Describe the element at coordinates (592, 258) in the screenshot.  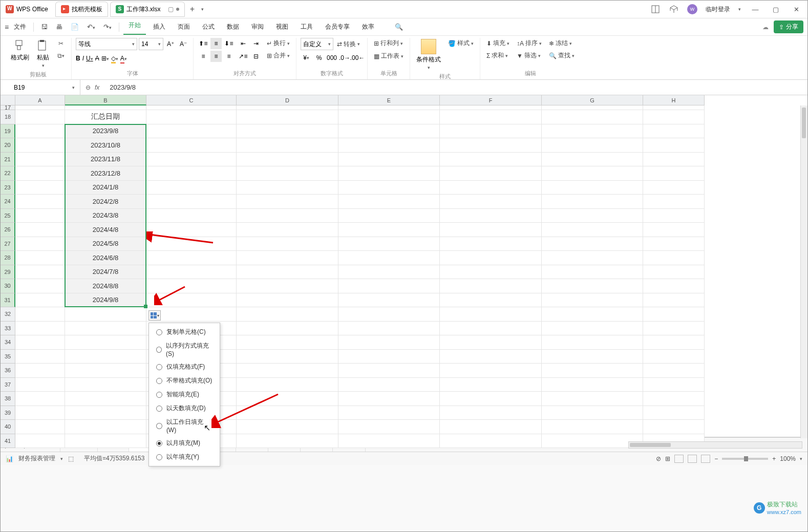
I see `cell-G28` at that location.